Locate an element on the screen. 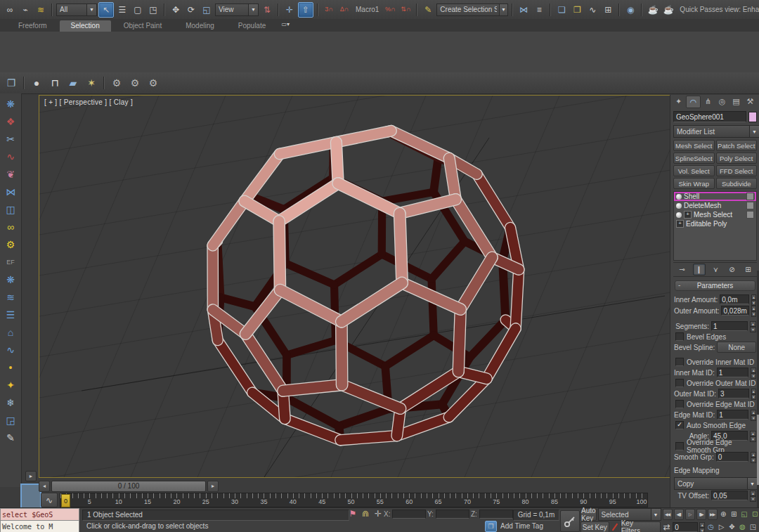 This screenshot has height=532, width=759. field-of-view-icon: ▷ is located at coordinates (721, 527).